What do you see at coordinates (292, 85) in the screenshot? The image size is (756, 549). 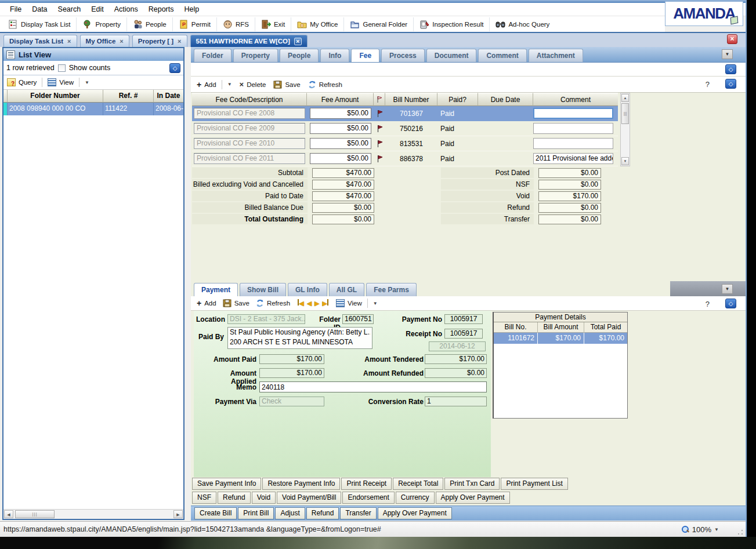 I see `save-fee-button: Save` at bounding box center [292, 85].